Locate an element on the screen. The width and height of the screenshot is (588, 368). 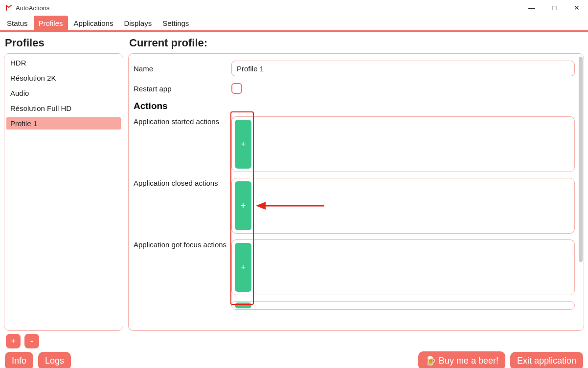
scrollbar is located at coordinates (581, 159).